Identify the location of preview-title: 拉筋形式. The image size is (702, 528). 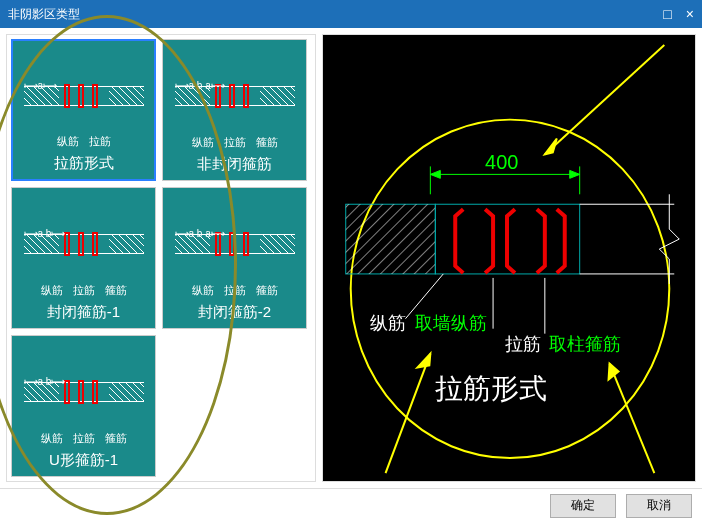
(491, 388).